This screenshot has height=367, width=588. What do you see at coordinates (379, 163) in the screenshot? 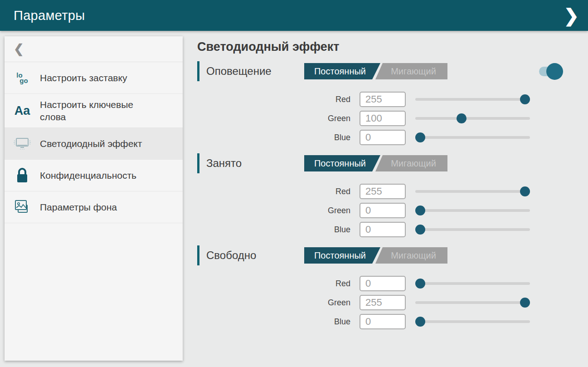
I see `section-header: Занято Постоянный Мигающий` at bounding box center [379, 163].